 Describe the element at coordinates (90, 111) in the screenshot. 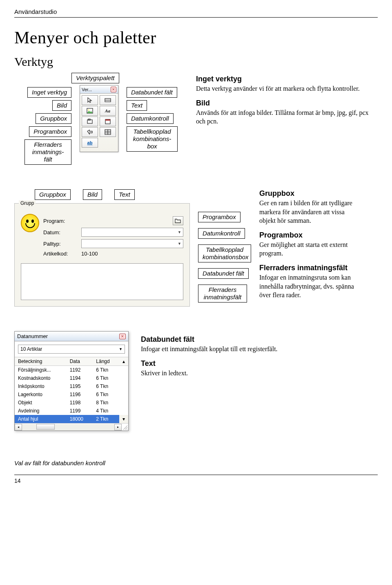

I see `tool-image` at that location.